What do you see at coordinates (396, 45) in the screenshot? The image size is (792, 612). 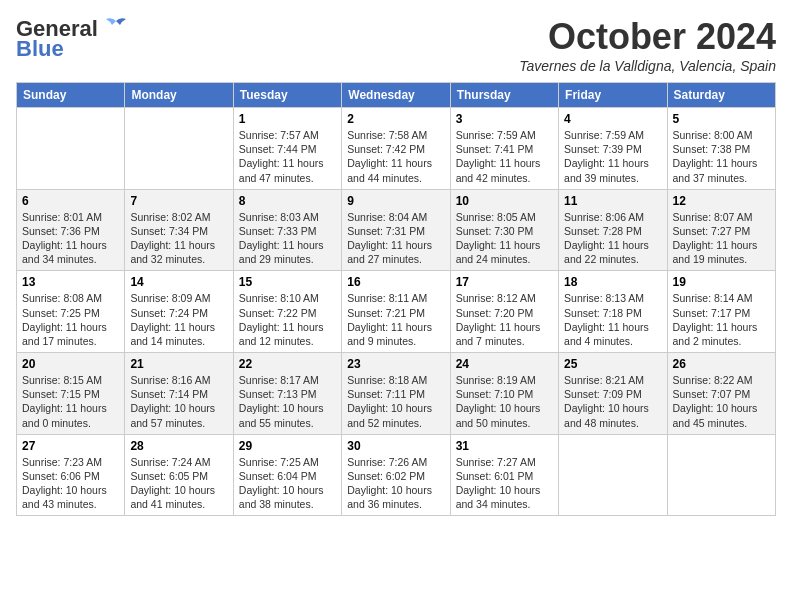 I see `page-header: General Blue October 2024 Tavernes de la…` at bounding box center [396, 45].